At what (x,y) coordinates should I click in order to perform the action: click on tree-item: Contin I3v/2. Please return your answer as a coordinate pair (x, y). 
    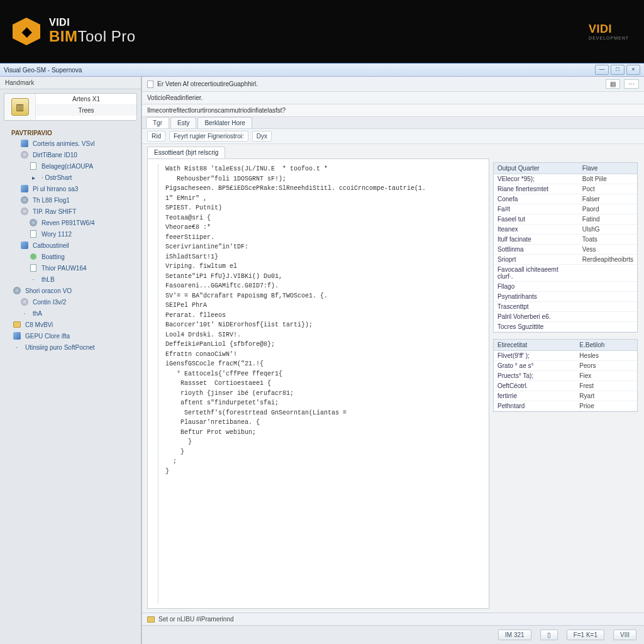
    Looking at the image, I should click on (75, 302).